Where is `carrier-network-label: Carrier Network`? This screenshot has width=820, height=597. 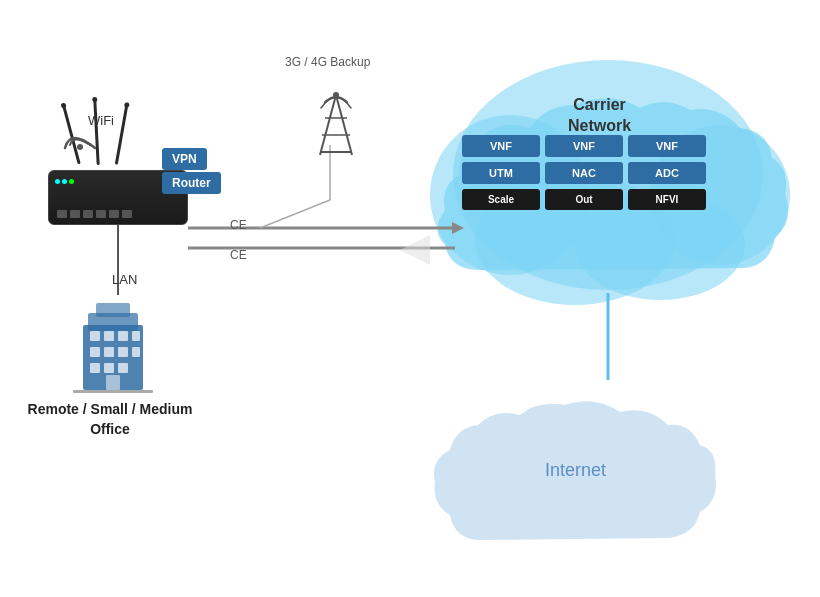
carrier-network-label: Carrier Network is located at coordinates (600, 116).